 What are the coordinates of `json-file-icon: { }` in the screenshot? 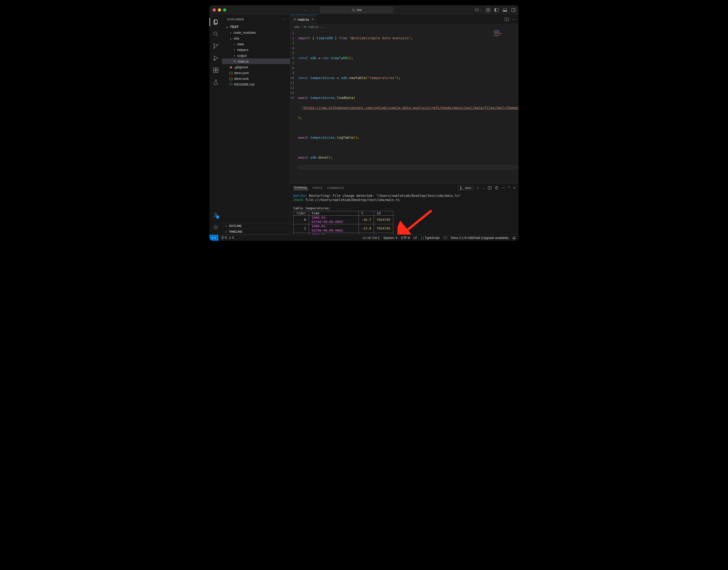 It's located at (231, 73).